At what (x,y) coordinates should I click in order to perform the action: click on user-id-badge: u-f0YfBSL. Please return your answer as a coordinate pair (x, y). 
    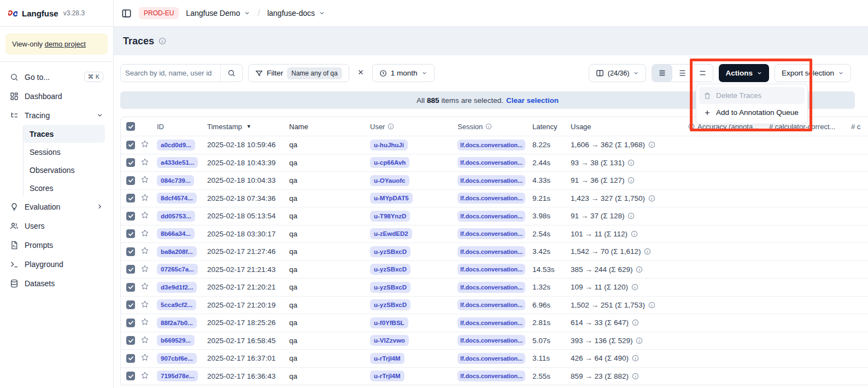
    Looking at the image, I should click on (389, 323).